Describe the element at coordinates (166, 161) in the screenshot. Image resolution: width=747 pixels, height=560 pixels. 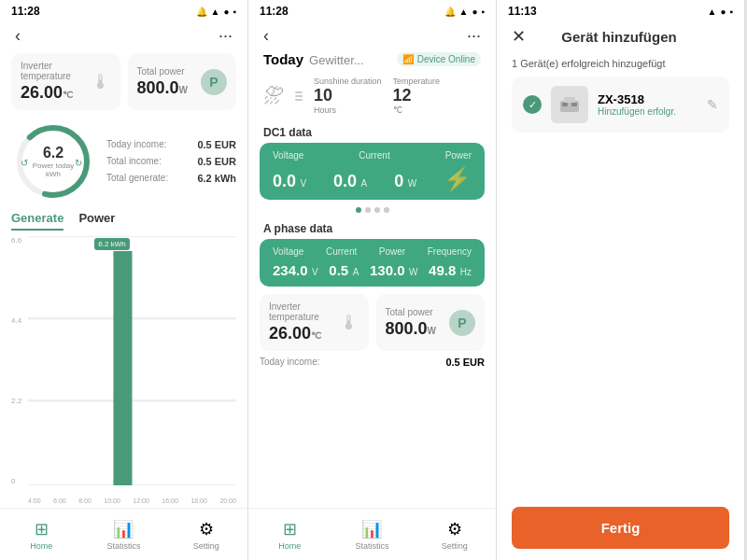
I see `income-info: Today income: 0.5 EUR Total income: 0.5 …` at that location.